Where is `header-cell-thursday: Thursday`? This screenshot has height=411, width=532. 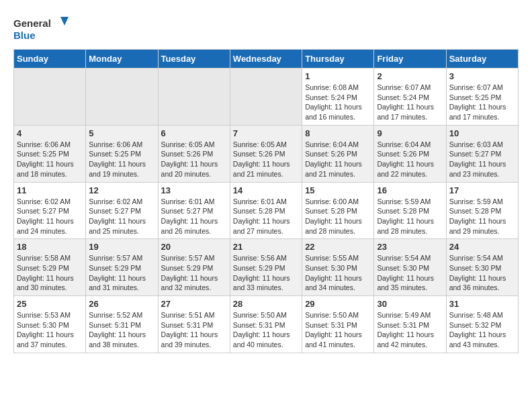
header-cell-thursday: Thursday is located at coordinates (339, 59).